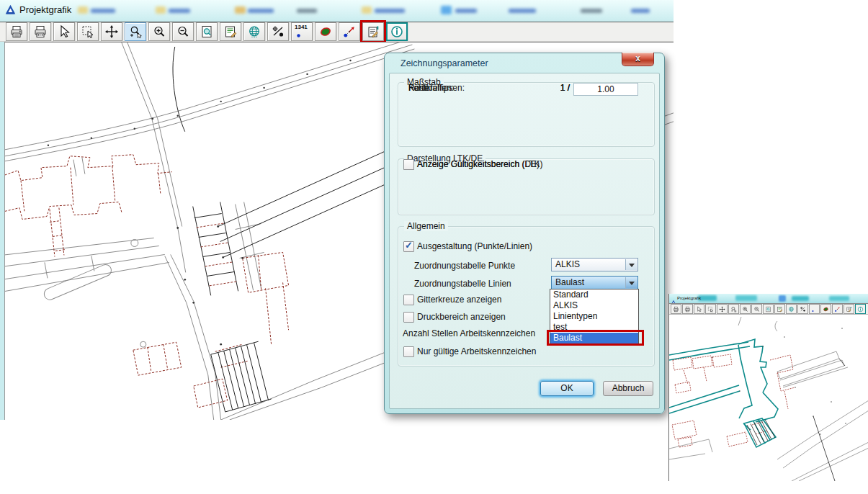 The height and width of the screenshot is (494, 868). Describe the element at coordinates (337, 32) in the screenshot. I see `main-toolbar: 1341` at that location.